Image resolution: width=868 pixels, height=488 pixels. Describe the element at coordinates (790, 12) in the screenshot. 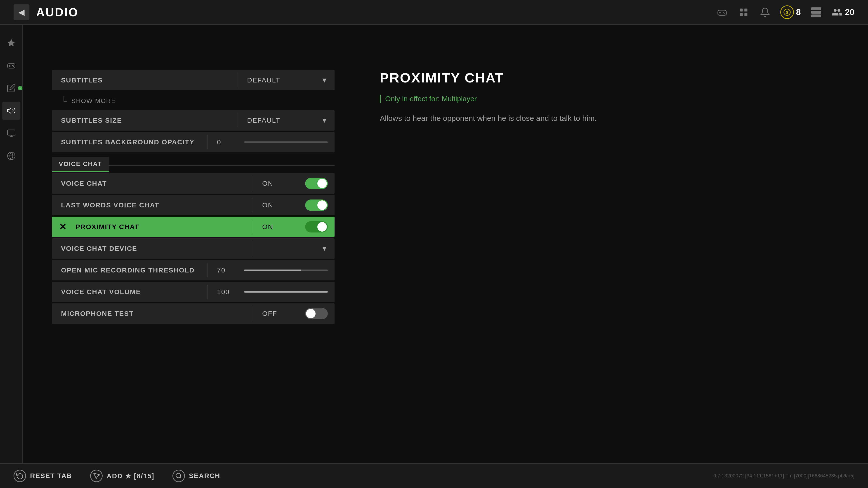

I see `coin-display: $ 8` at that location.